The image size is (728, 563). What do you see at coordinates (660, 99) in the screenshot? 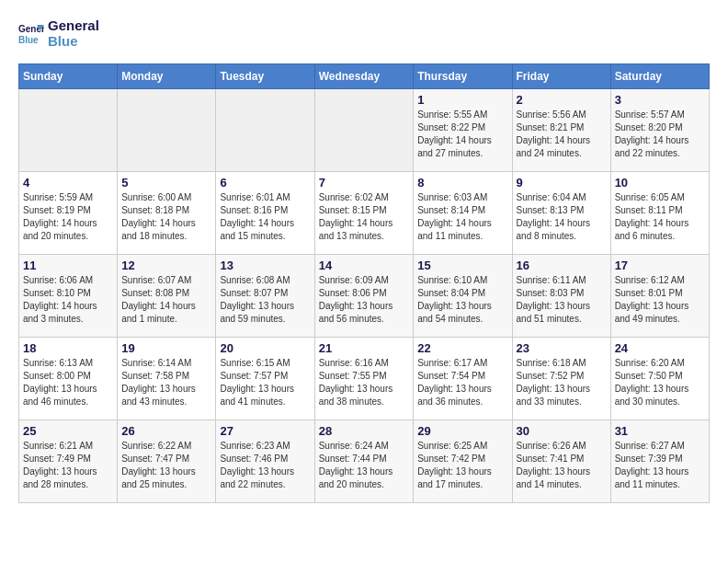
I see `day-number: 3` at bounding box center [660, 99].